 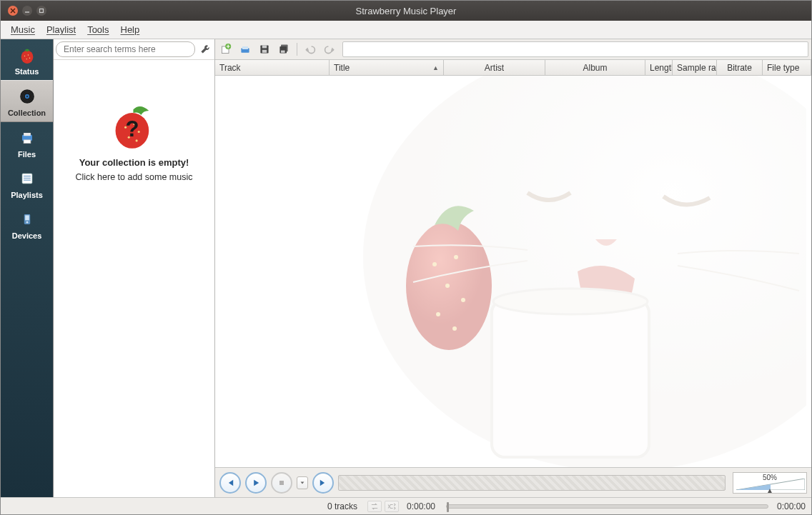 What do you see at coordinates (245, 49) in the screenshot?
I see `folder-open-icon` at bounding box center [245, 49].